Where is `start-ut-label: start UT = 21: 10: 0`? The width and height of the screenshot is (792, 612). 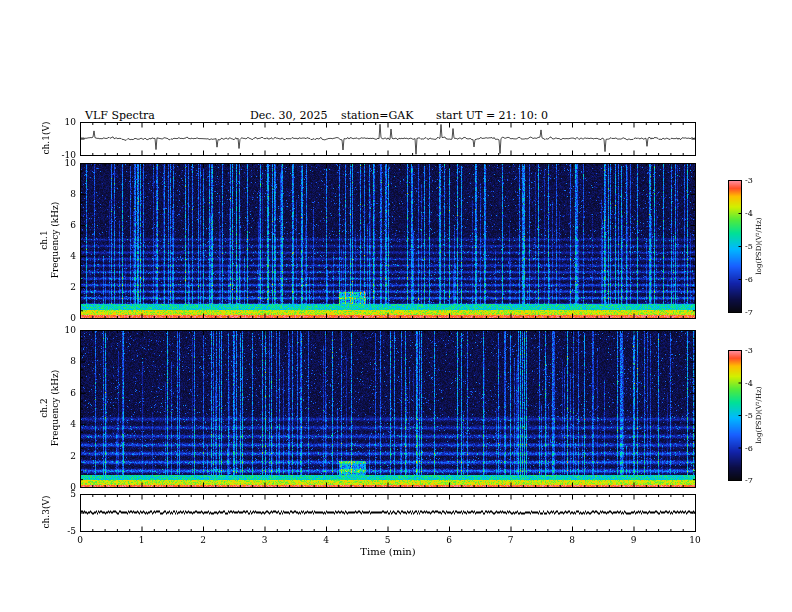 start-ut-label: start UT = 21: 10: 0 is located at coordinates (492, 116).